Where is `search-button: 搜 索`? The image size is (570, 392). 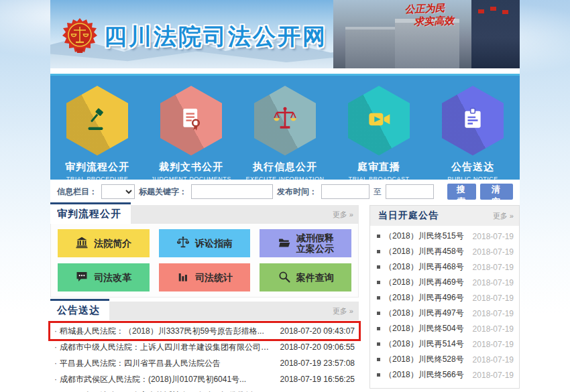
search-button: 搜 索 is located at coordinates (461, 192).